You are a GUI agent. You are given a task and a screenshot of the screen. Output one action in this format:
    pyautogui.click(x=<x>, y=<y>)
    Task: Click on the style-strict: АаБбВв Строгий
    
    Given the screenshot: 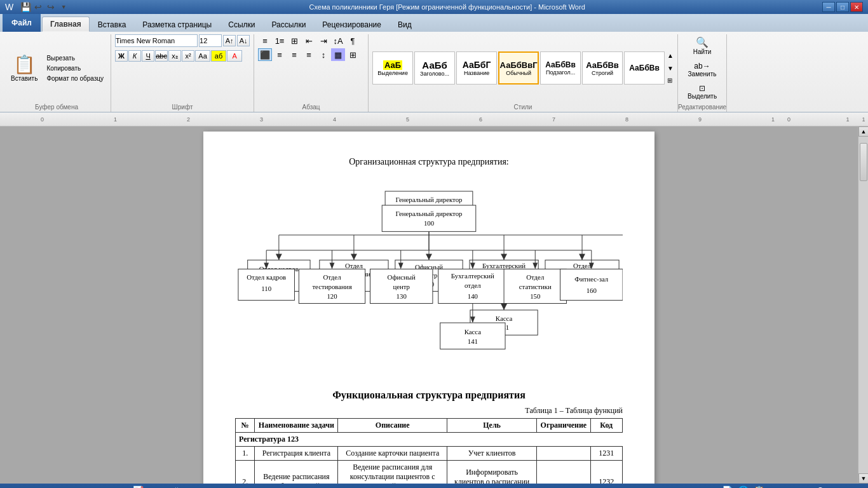 What is the action you would take?
    pyautogui.click(x=602, y=68)
    